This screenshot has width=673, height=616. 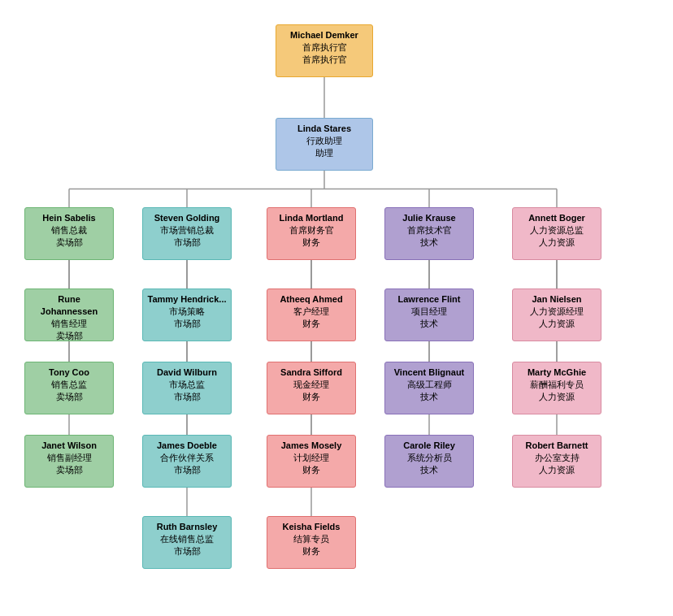 What do you see at coordinates (429, 315) in the screenshot?
I see `node-lawrence: Lawrence Flint项目经理技术` at bounding box center [429, 315].